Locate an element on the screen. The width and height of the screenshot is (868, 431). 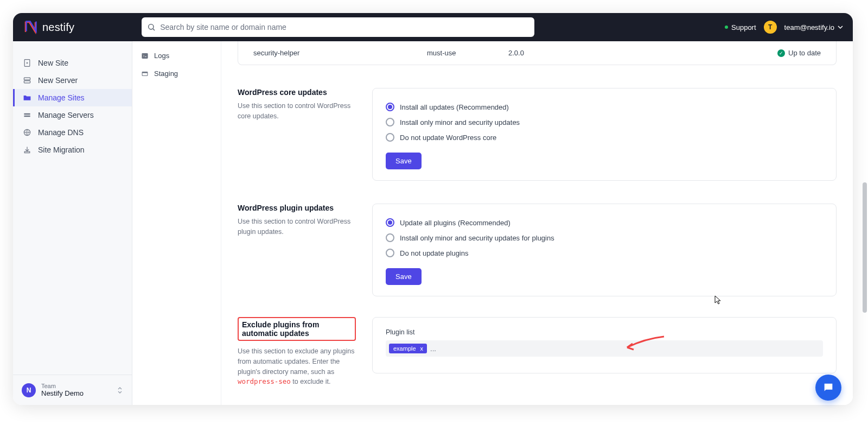
exclude-tag: example x is located at coordinates (408, 348).